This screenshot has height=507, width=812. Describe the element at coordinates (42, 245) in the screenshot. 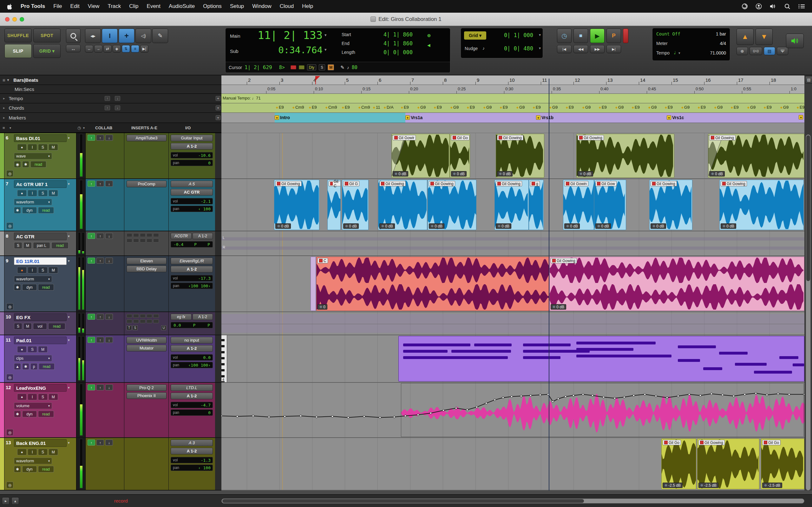

I see `track-chip-pan-L: pan L` at that location.